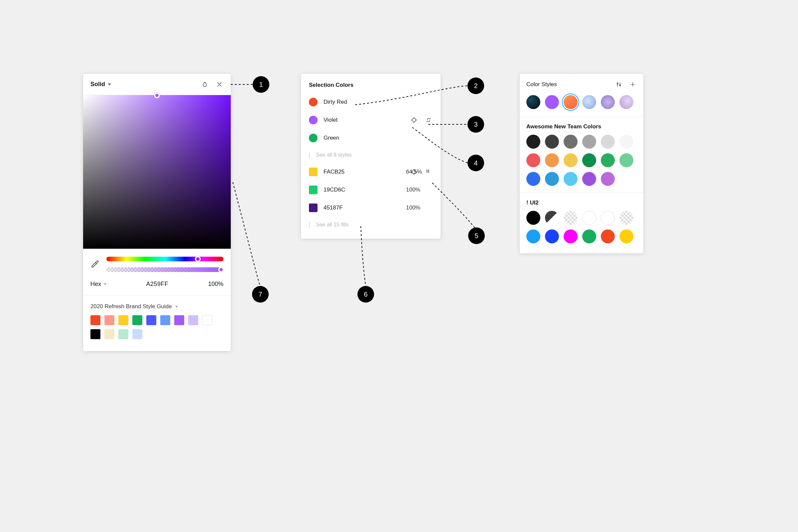 The image size is (798, 532). I want to click on hue-thumb, so click(198, 259).